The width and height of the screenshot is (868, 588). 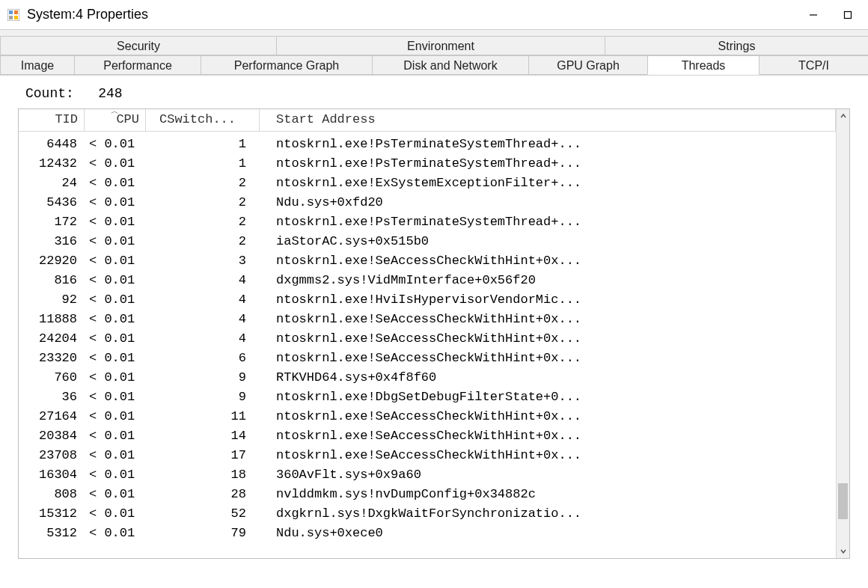 I want to click on cell-cswitch: 1, so click(x=203, y=144).